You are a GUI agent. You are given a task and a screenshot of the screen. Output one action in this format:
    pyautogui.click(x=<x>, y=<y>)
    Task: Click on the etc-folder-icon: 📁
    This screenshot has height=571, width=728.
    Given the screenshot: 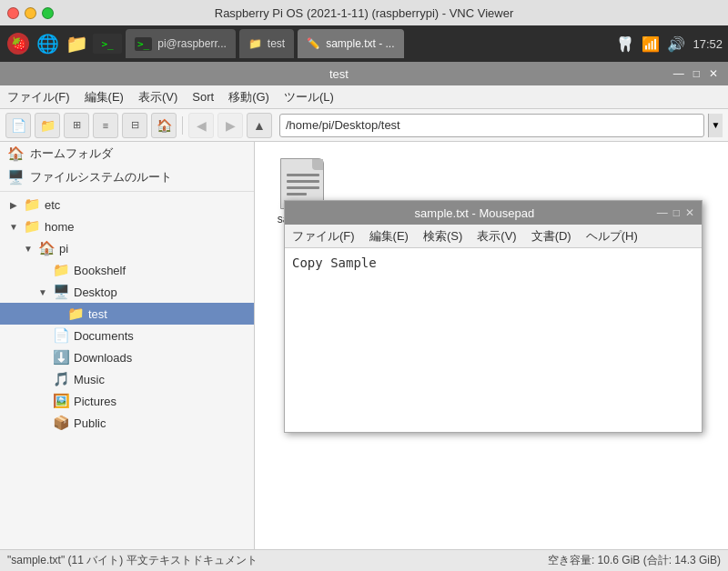 What is the action you would take?
    pyautogui.click(x=33, y=205)
    